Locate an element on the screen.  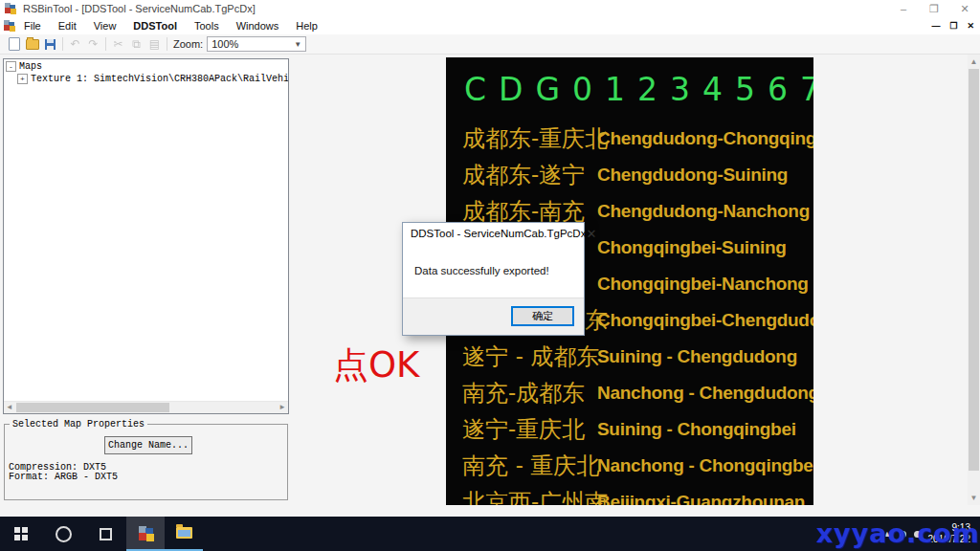
ok-button: 确定 is located at coordinates (543, 316).